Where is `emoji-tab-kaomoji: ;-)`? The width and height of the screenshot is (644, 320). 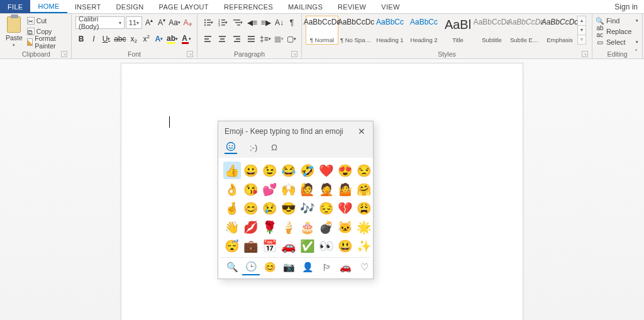 emoji-tab-kaomoji: ;-) is located at coordinates (253, 147).